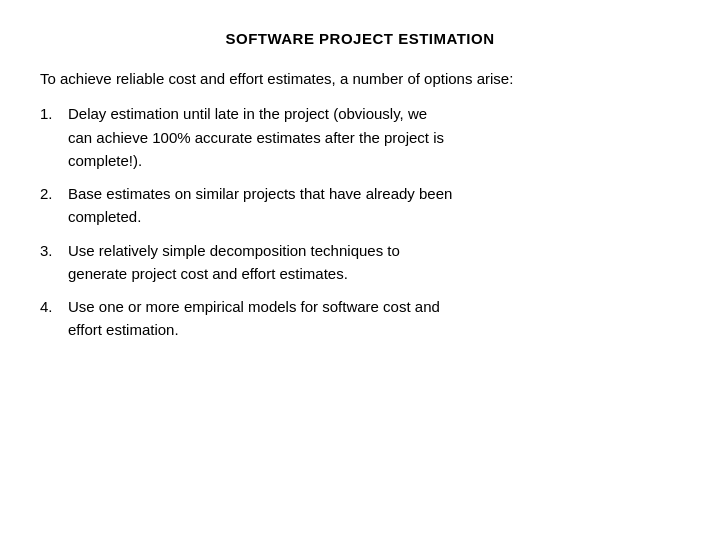 The height and width of the screenshot is (540, 720). What do you see at coordinates (254, 330) in the screenshot?
I see `list-item-4-line2: effort estimation.` at bounding box center [254, 330].